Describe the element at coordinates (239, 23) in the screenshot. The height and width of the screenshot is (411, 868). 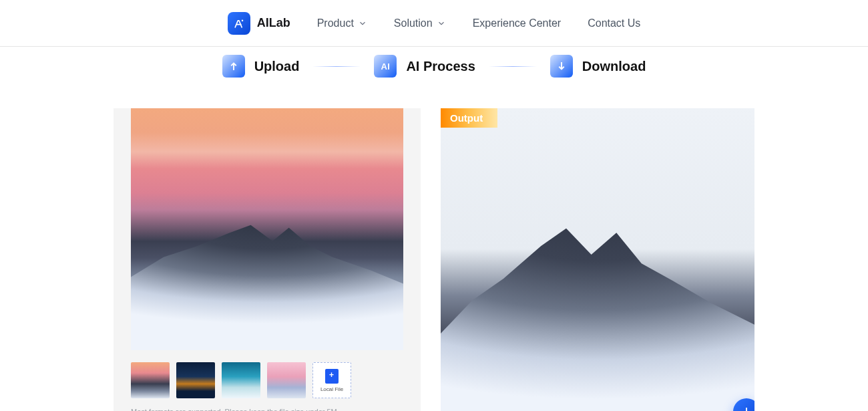
I see `brand-logo-icon` at that location.